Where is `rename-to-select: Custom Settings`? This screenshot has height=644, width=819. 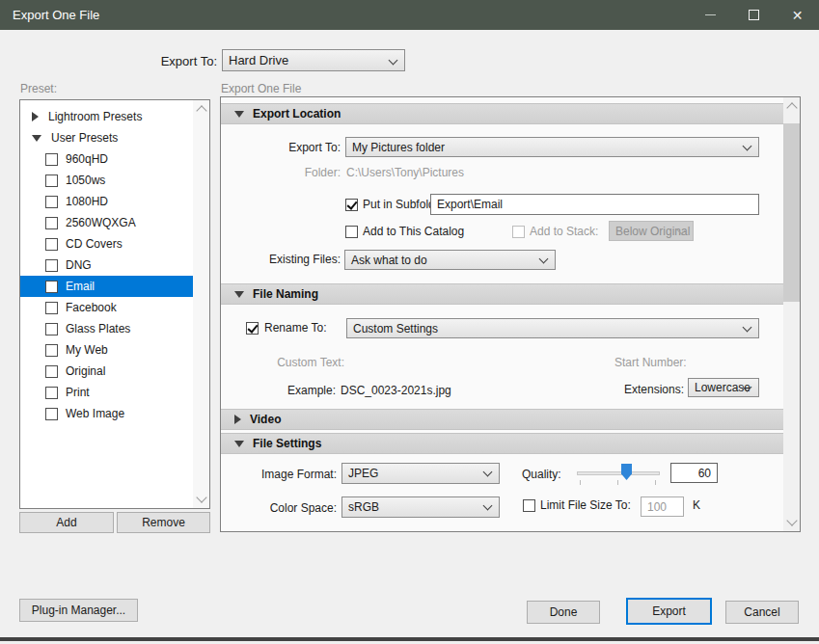
rename-to-select: Custom Settings is located at coordinates (553, 328).